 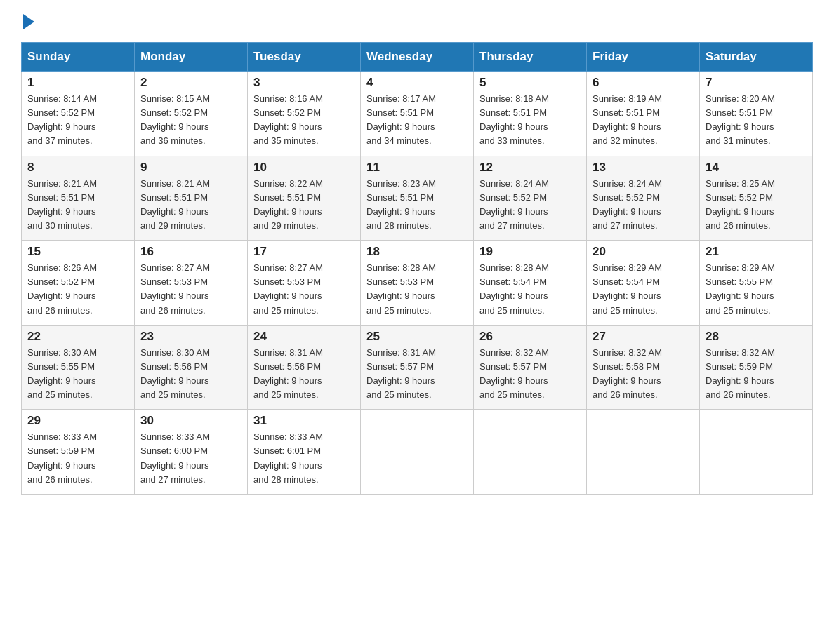 I want to click on weekday-header-friday: Friday, so click(x=643, y=58).